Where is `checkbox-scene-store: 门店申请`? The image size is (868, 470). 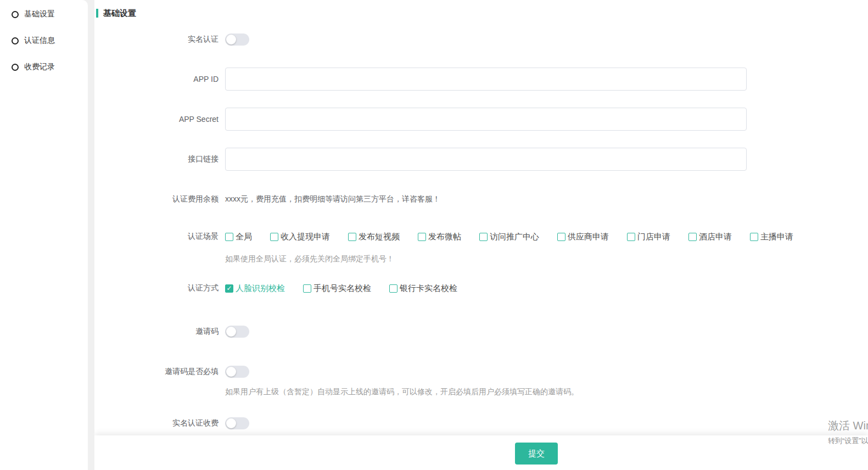
checkbox-scene-store: 门店申请 is located at coordinates (649, 237).